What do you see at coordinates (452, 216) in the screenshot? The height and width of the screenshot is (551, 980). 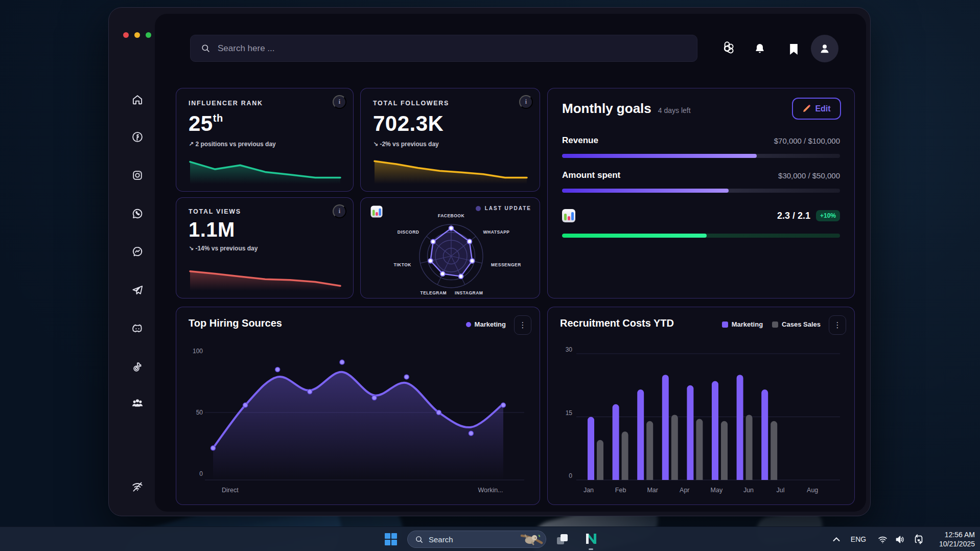 I see `svg-text: FACEBOOK` at bounding box center [452, 216].